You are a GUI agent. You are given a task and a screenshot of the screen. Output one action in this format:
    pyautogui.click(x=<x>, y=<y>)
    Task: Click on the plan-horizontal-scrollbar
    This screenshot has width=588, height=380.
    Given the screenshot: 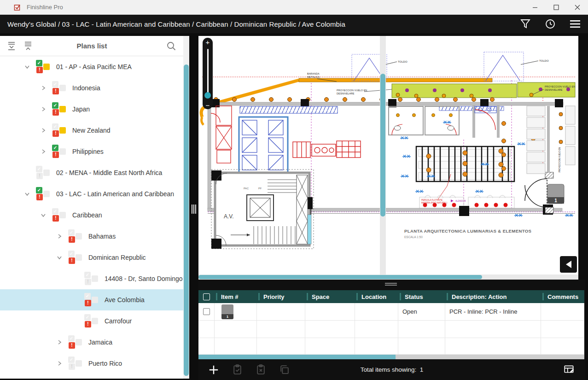 What is the action you would take?
    pyautogui.click(x=389, y=277)
    